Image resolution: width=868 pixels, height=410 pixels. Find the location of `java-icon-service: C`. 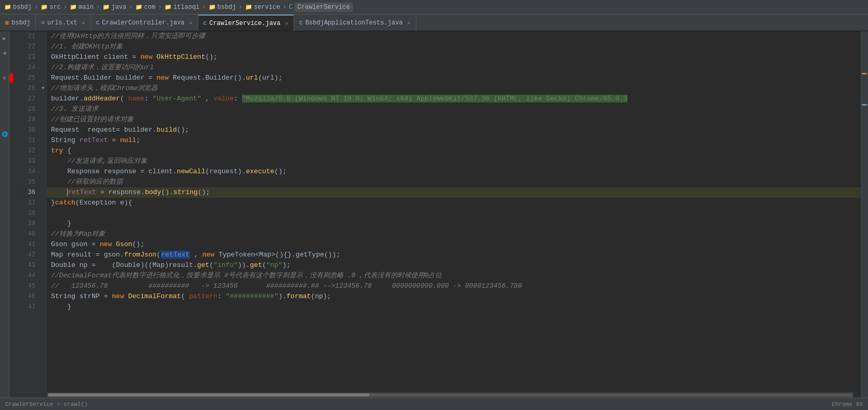

java-icon-service: C is located at coordinates (205, 23).